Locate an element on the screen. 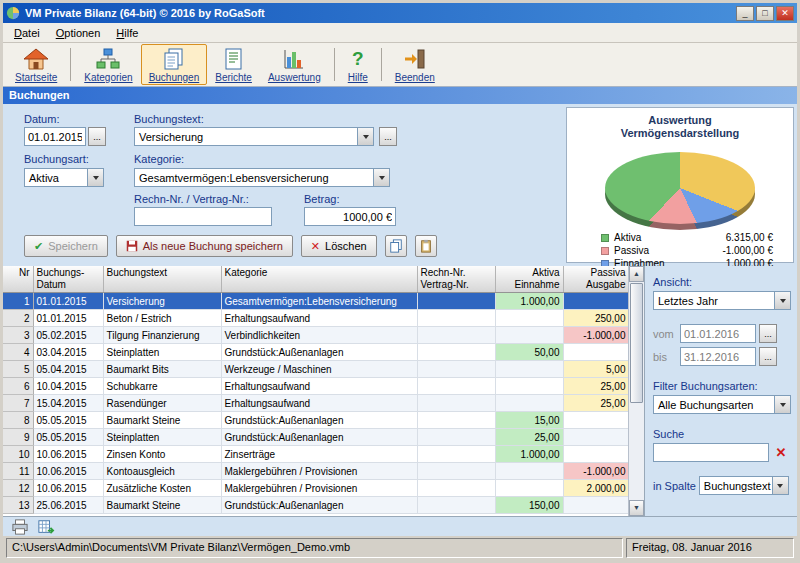 This screenshot has width=800, height=563. cell-datum: 10.04.2015 is located at coordinates (68, 386).